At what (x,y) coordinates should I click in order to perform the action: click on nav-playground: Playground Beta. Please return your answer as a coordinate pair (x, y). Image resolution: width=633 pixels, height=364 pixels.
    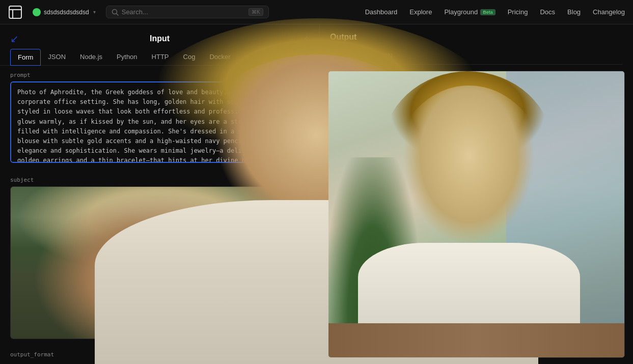
    Looking at the image, I should click on (470, 12).